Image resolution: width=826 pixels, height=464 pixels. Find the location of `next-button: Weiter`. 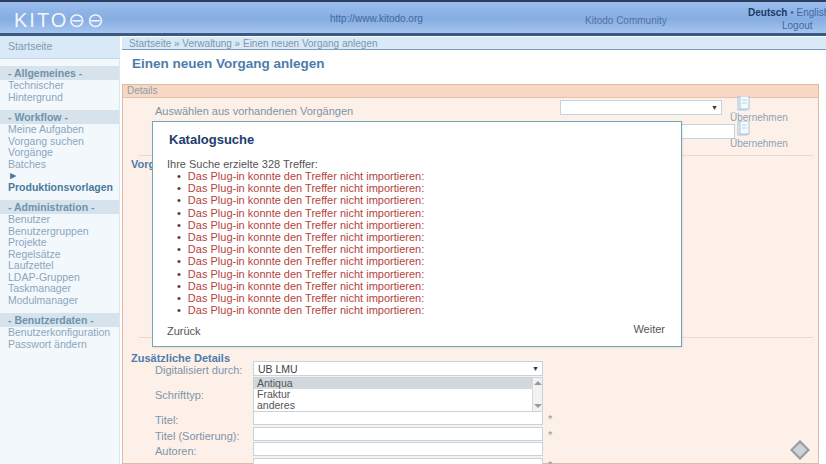

next-button: Weiter is located at coordinates (649, 329).